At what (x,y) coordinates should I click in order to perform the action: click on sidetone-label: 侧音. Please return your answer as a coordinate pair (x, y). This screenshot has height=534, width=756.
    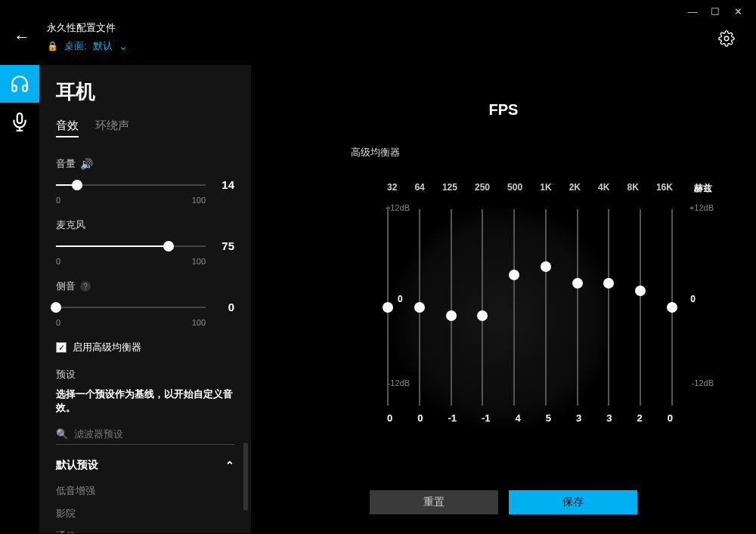
    Looking at the image, I should click on (66, 286).